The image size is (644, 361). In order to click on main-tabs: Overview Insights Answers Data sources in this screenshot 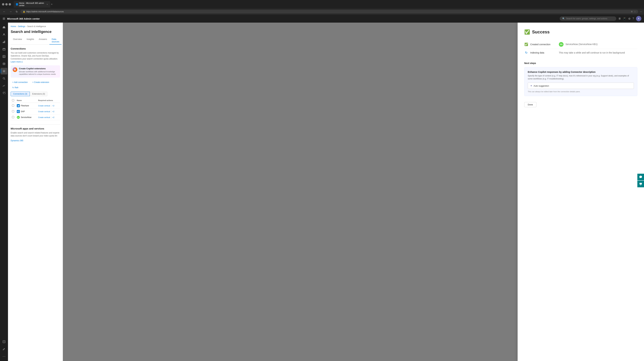, I will do `click(36, 40)`.